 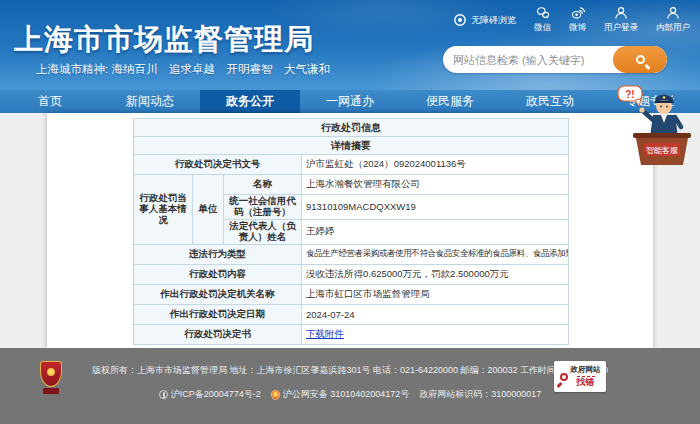 I want to click on penalty-content-value: 没收违法所得0.625000万元，罚款2.500000万元, so click(x=436, y=274).